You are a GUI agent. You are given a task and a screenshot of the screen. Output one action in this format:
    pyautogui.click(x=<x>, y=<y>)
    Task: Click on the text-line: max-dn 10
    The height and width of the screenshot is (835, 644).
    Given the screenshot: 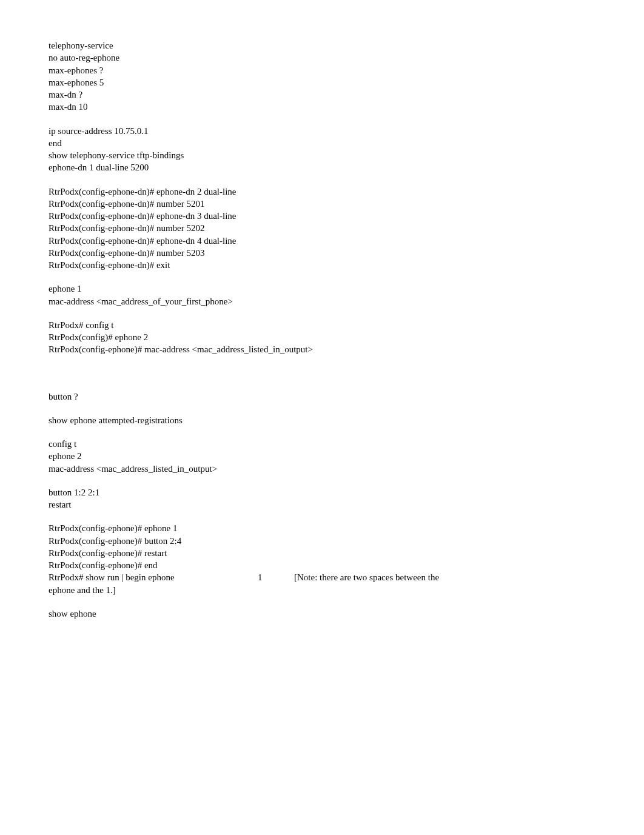 What is the action you would take?
    pyautogui.click(x=322, y=107)
    